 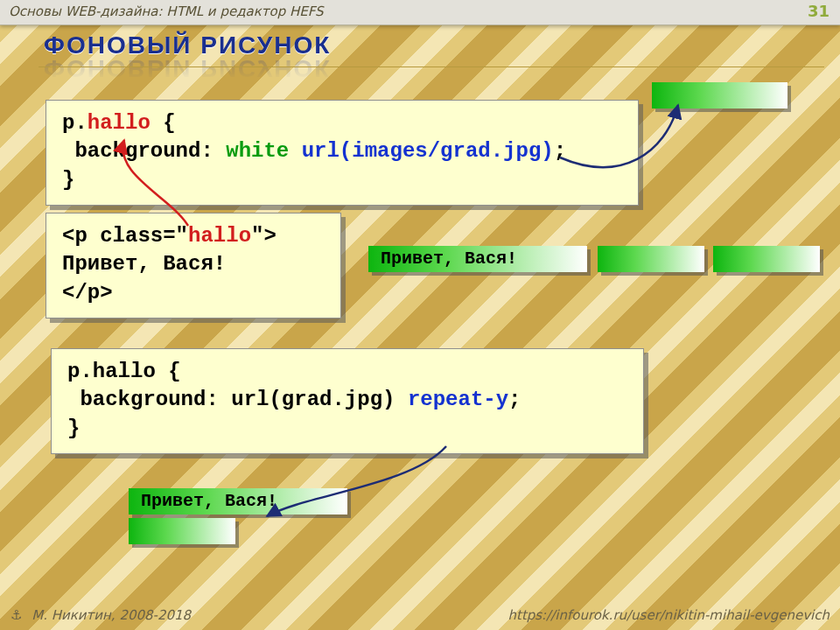 What do you see at coordinates (257, 150) in the screenshot?
I see `code1-white: white` at bounding box center [257, 150].